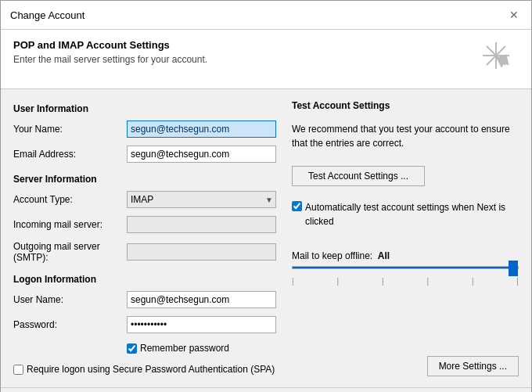 The width and height of the screenshot is (532, 392). I want to click on remember-password-checkbox, so click(131, 349).